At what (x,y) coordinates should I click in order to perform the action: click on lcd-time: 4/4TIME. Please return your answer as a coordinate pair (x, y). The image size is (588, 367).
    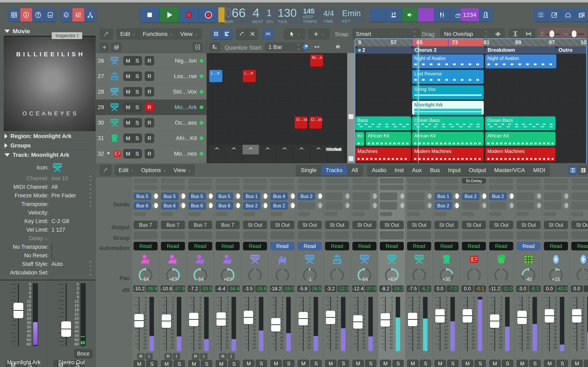
    Looking at the image, I should click on (332, 15).